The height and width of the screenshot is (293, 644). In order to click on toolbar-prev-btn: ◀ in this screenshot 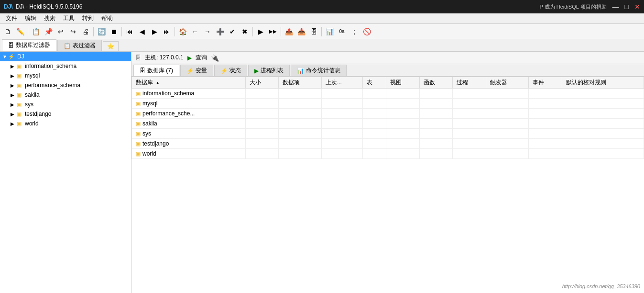, I will do `click(142, 32)`.